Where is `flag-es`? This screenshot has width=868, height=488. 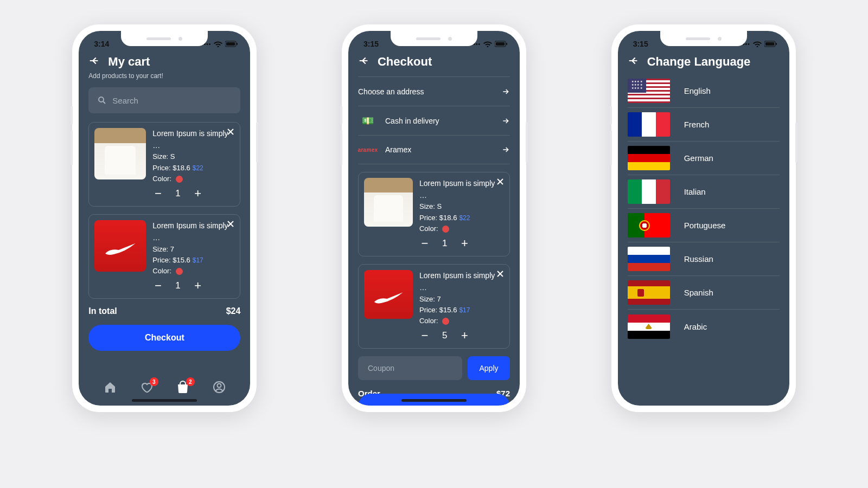
flag-es is located at coordinates (649, 293).